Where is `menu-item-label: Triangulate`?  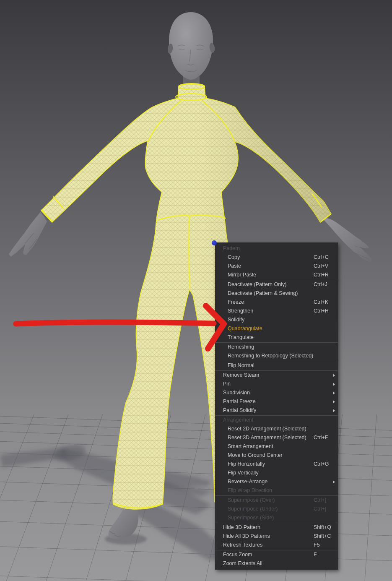
menu-item-label: Triangulate is located at coordinates (241, 337).